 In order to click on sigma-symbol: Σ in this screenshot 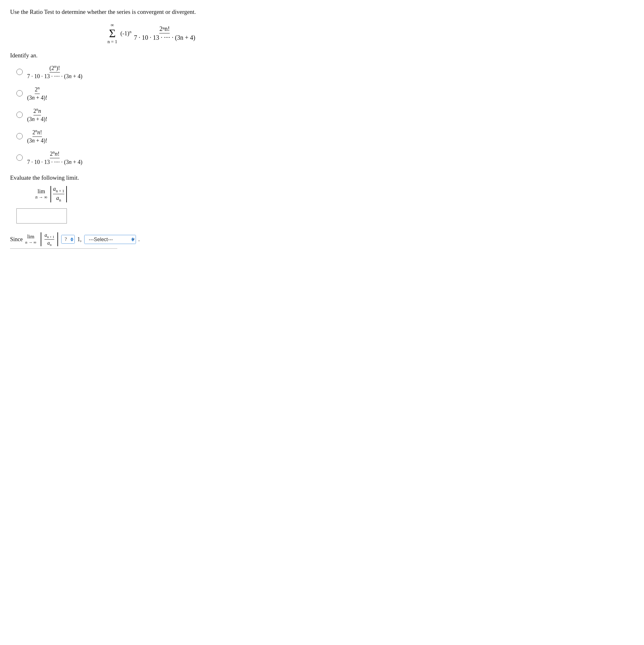, I will do `click(113, 33)`.